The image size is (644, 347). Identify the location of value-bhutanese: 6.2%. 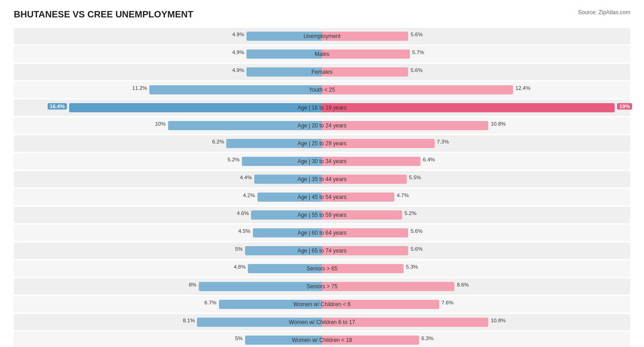
(218, 142).